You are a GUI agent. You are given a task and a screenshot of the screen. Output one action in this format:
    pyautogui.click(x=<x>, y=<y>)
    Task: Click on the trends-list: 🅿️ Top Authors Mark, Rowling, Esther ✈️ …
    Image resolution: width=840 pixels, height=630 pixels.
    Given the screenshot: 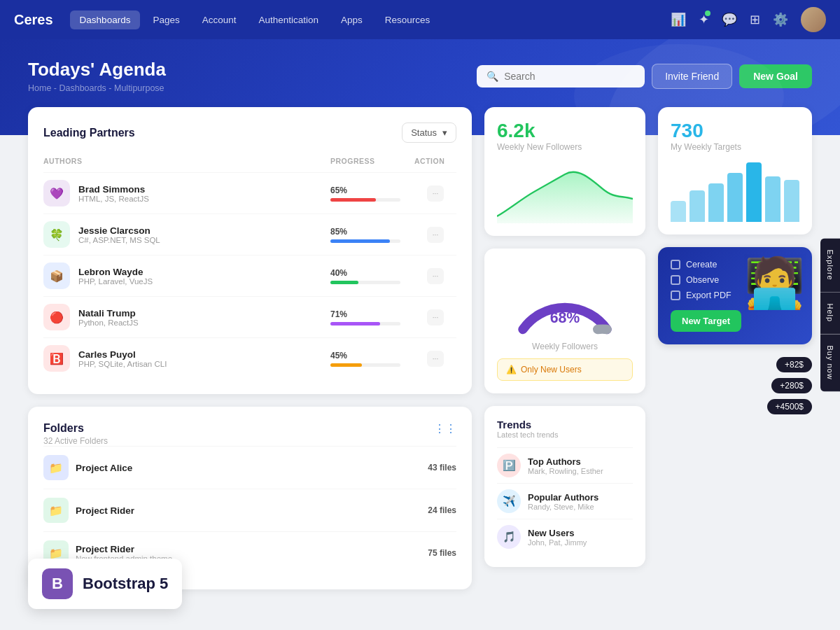 What is the action you would take?
    pyautogui.click(x=565, y=501)
    